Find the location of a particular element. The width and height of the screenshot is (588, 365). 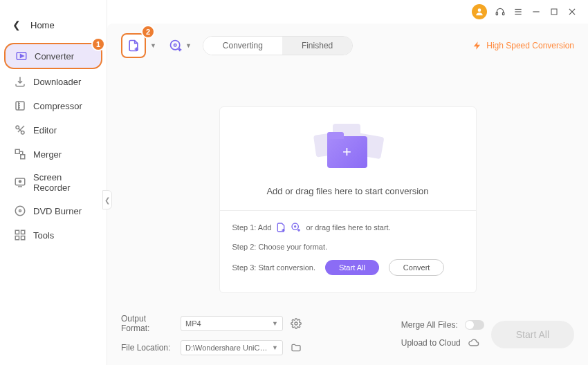

step-badge-2: 2 is located at coordinates (148, 32).